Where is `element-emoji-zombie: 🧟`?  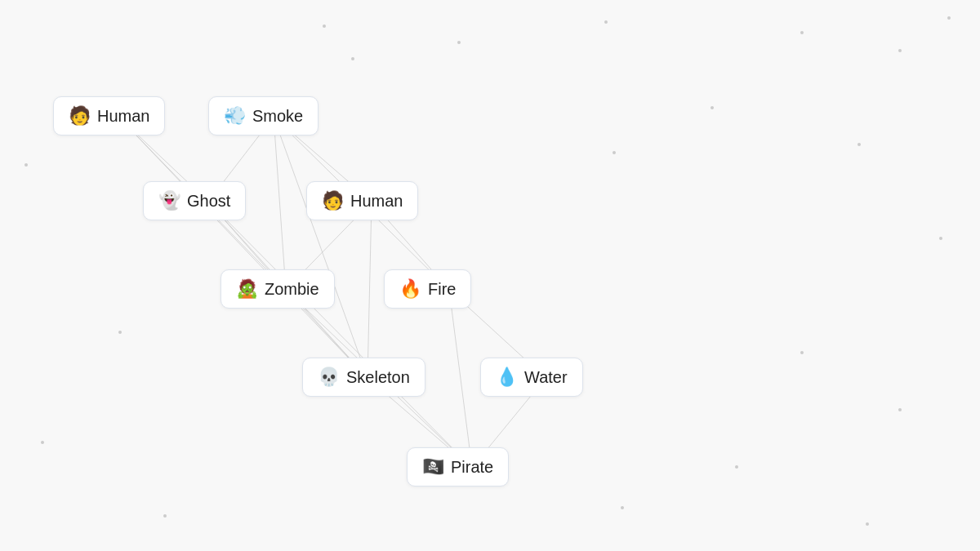 element-emoji-zombie: 🧟 is located at coordinates (247, 289).